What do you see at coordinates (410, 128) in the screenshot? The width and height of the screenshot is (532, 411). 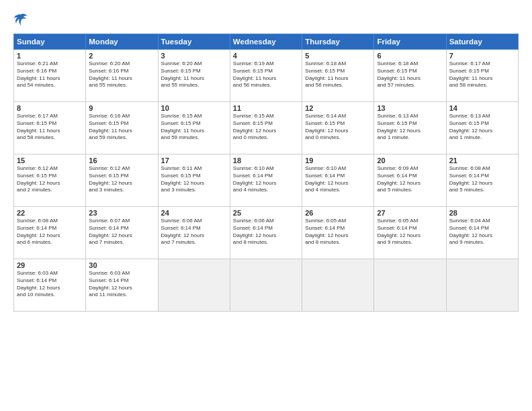 I see `day-cell: 13Sunrise: 6:13 AM Sunset: 6:15 PM Dayli…` at bounding box center [410, 128].